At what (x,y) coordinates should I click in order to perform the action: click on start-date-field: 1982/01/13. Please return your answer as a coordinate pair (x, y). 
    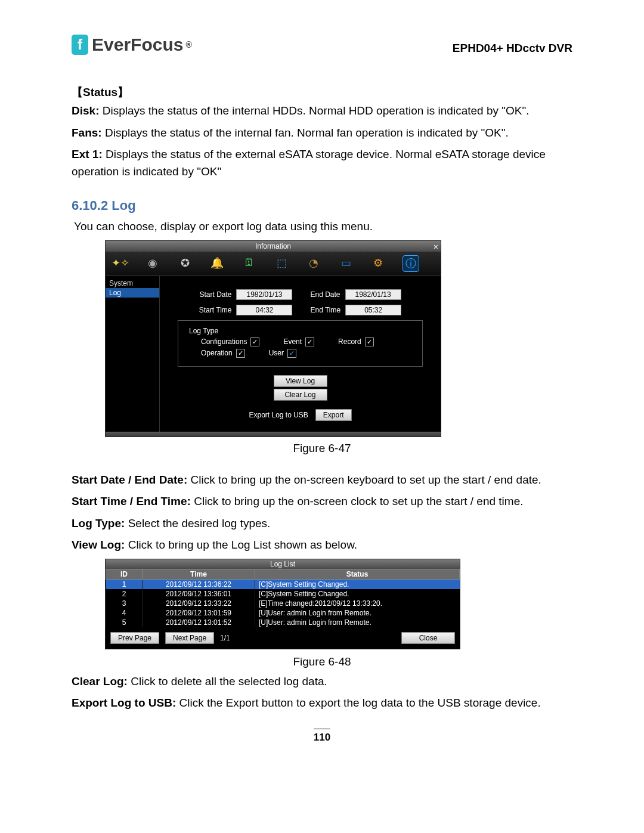
    Looking at the image, I should click on (264, 295).